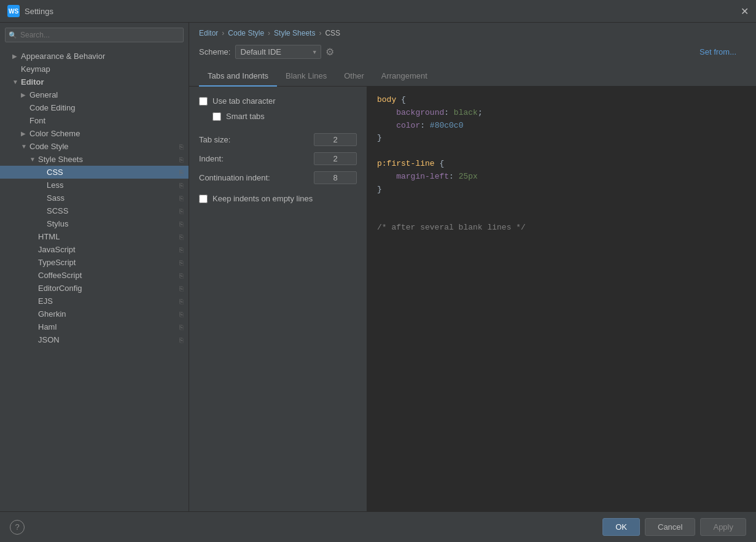  What do you see at coordinates (95, 146) in the screenshot?
I see `sidebar-item-code-style: ▼ Code Style ⎘` at bounding box center [95, 146].